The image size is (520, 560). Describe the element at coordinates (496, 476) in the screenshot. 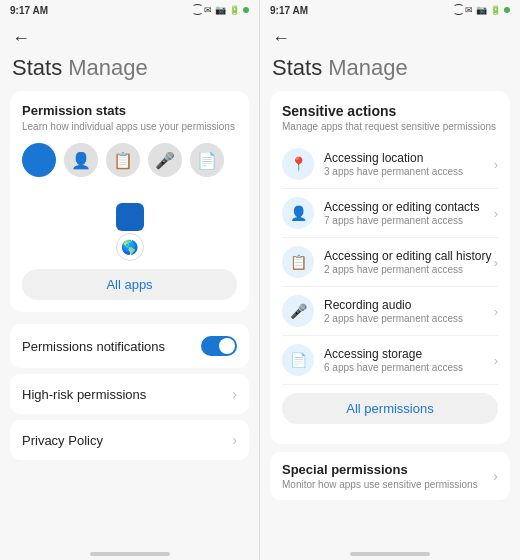

I see `special-chevron: ›` at that location.